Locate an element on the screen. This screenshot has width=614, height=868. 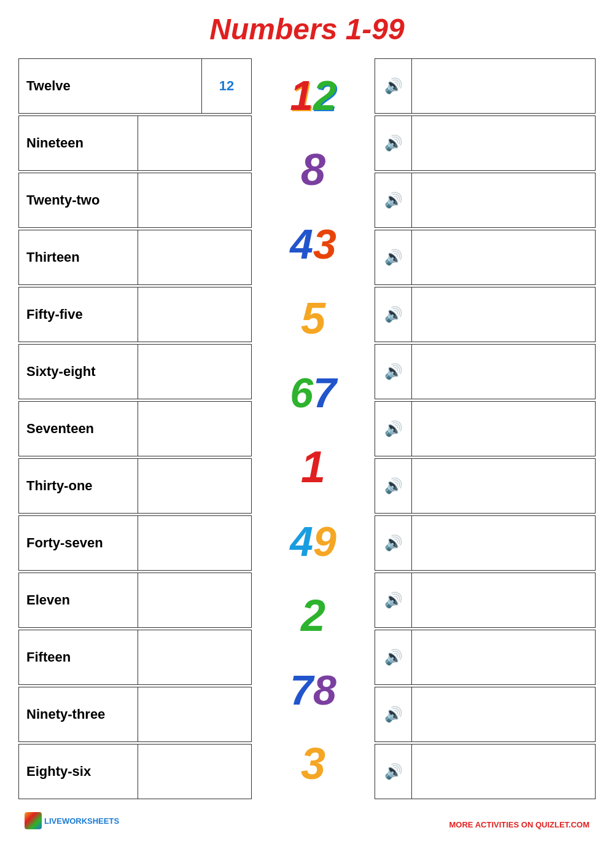
cartoon-number-2: 2 is located at coordinates (313, 616).